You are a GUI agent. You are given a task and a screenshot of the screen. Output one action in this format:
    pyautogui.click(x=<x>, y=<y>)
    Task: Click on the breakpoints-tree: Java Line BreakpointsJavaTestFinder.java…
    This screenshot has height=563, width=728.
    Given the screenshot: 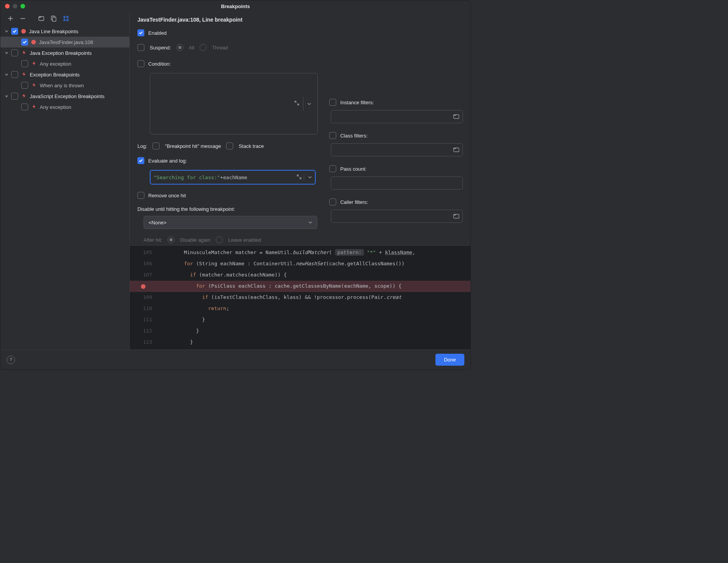 What is the action you would take?
    pyautogui.click(x=65, y=187)
    